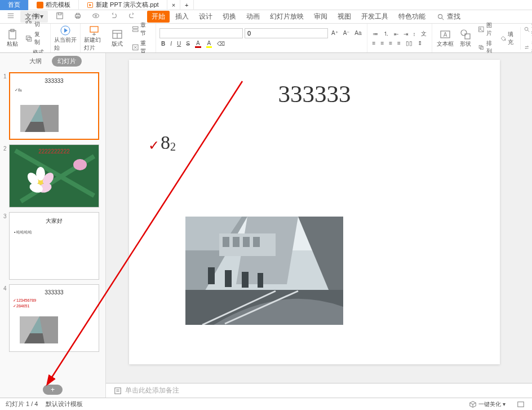 This screenshot has width=532, height=410. Describe the element at coordinates (12, 38) in the screenshot. I see `paste-button: 粘贴` at that location.